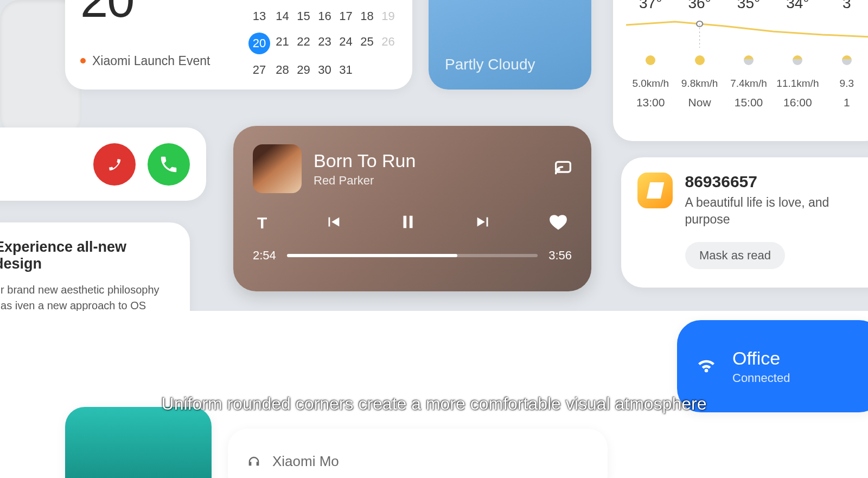  I want to click on weather-condition-widget: Partly Cloudy, so click(510, 44).